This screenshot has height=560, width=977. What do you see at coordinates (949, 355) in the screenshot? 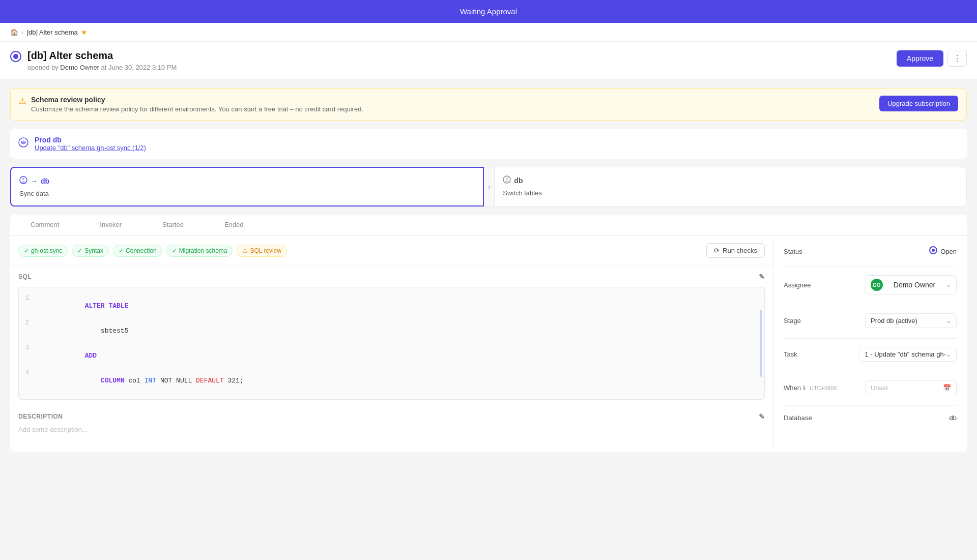
I see `task-chevron-icon: ⌄` at bounding box center [949, 355].